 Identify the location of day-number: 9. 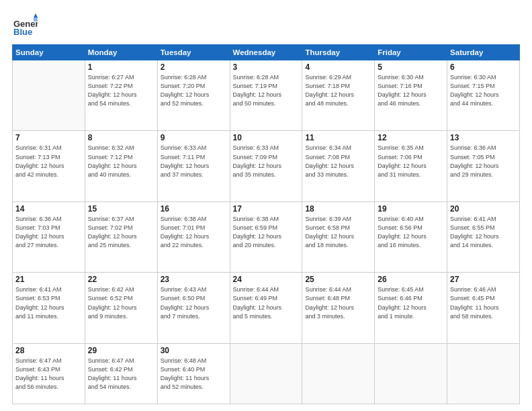
(193, 138).